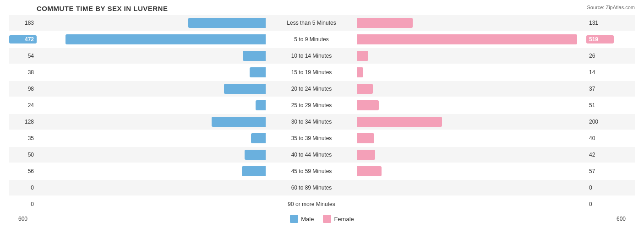 The height and width of the screenshot is (239, 644). I want to click on chart-row: 35 35 to 39 Minutes 40, so click(322, 138).